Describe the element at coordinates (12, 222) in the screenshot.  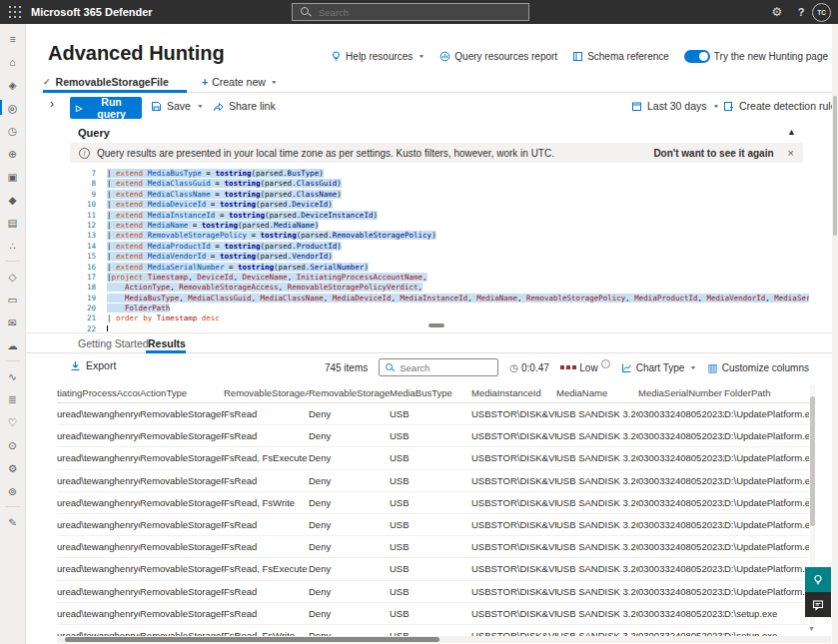
I see `sidebar-item-trials: ▤` at that location.